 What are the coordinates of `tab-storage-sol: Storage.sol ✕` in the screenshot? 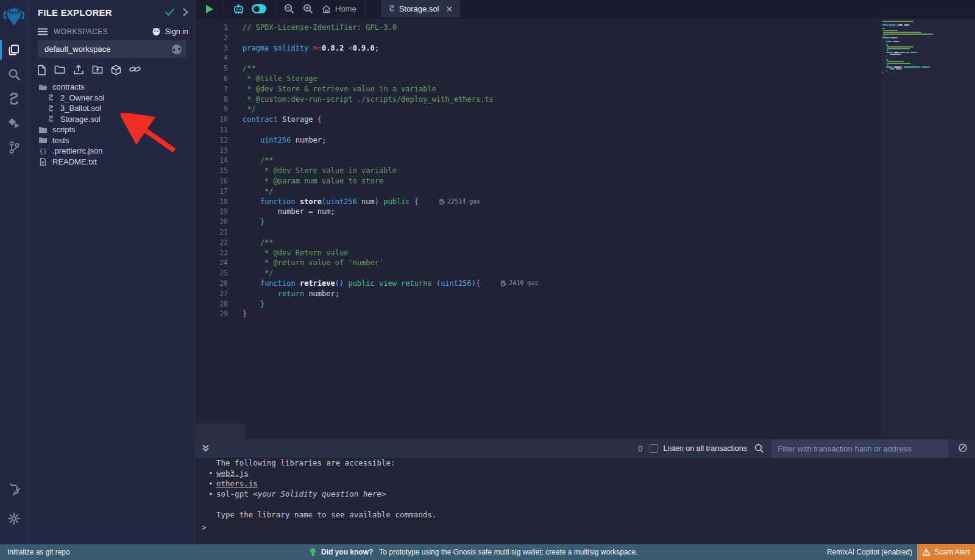 It's located at (421, 9).